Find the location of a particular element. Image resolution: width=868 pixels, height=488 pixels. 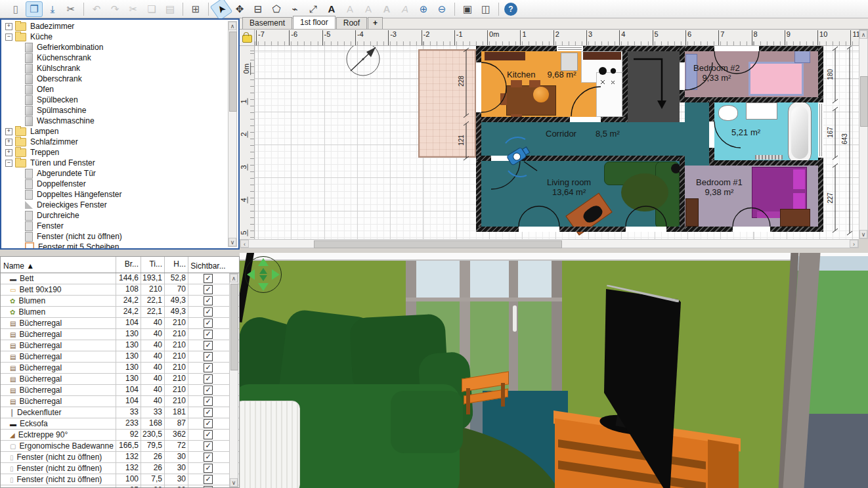

increase-text-size-button: A is located at coordinates (368, 9).